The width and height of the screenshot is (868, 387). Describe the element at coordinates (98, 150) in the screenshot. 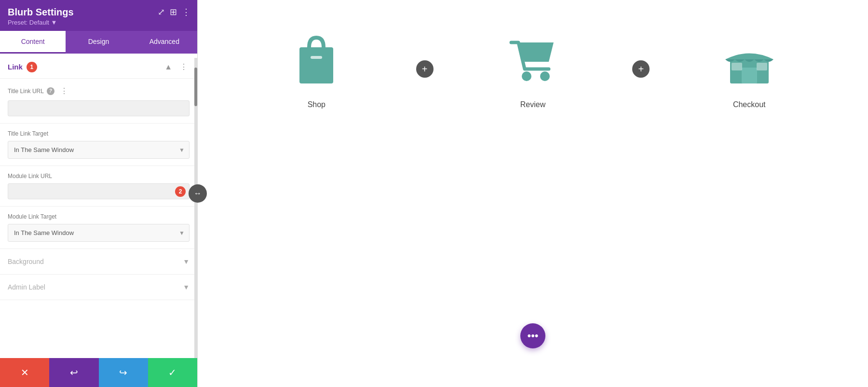

I see `title-link-target-select: In The Same Window In A New Tab` at that location.